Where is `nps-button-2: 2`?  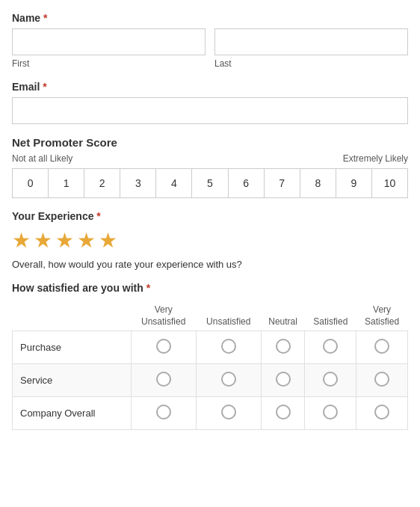 nps-button-2: 2 is located at coordinates (102, 183).